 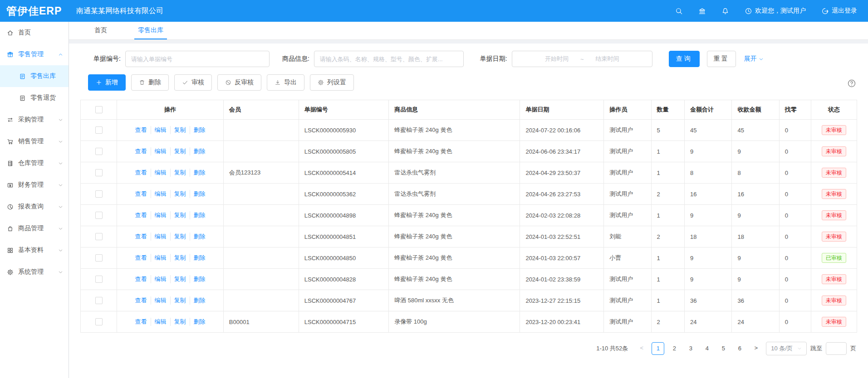 I want to click on table-row: 查看编辑复制删除LSCK00000005930蜂蜜柚子茶 240g 黄色2024…, so click(x=469, y=131).